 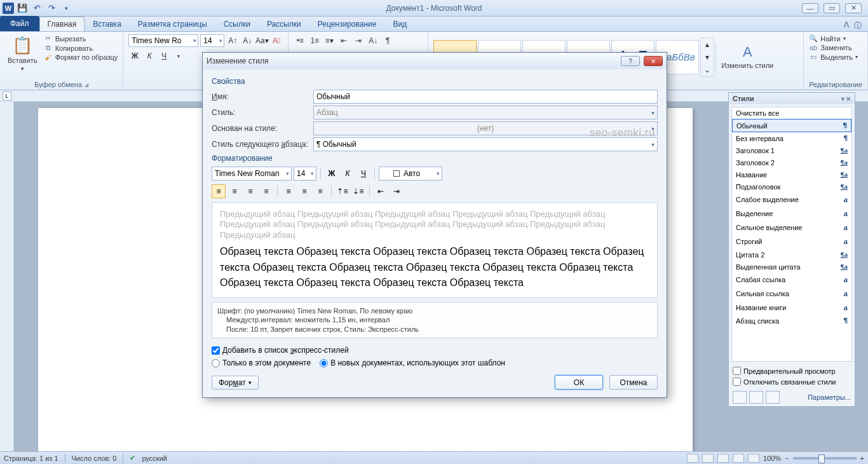 What do you see at coordinates (707, 57) in the screenshot?
I see `gallery-down-icon: ▾` at bounding box center [707, 57].